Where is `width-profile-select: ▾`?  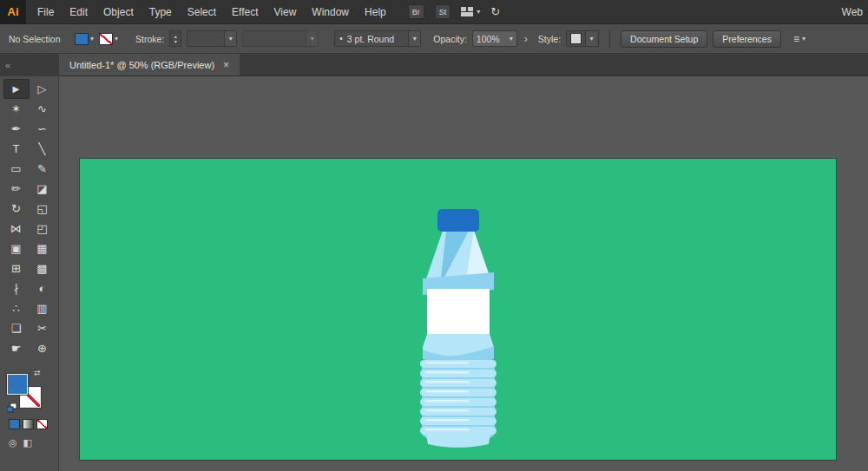 width-profile-select: ▾ is located at coordinates (280, 38).